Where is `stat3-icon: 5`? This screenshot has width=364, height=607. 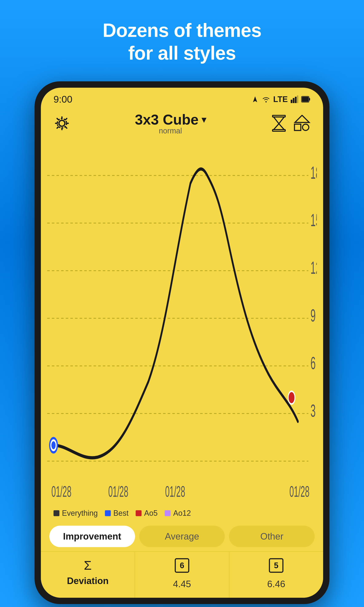 stat3-icon: 5 is located at coordinates (276, 567).